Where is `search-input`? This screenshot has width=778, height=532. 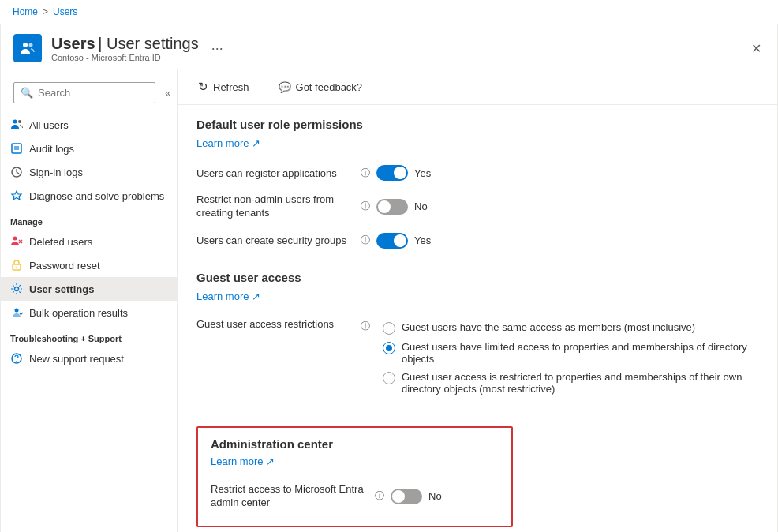 search-input is located at coordinates (93, 93).